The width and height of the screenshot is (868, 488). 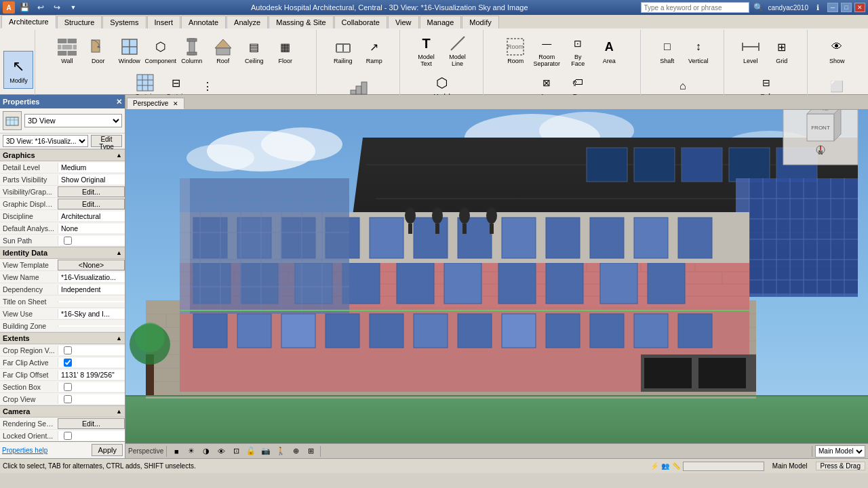 I want to click on ribbon-btn-wall: Wall, so click(x=67, y=50).